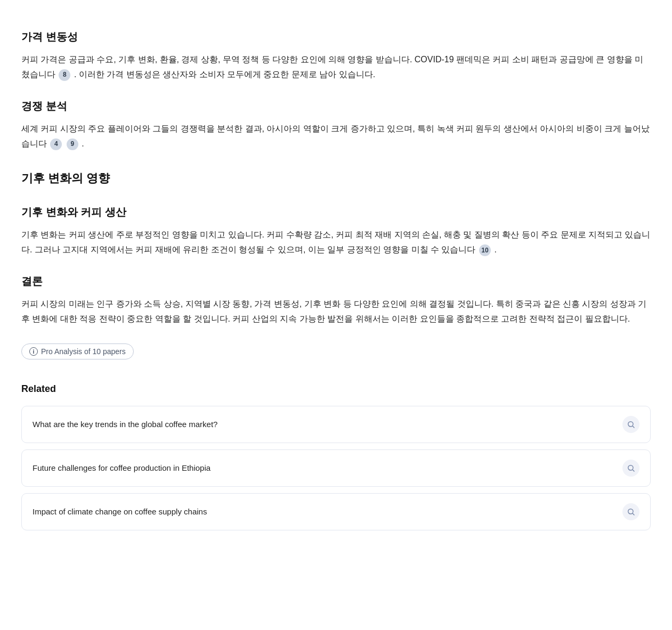  I want to click on related-item-2: Future challenges for coffee production …, so click(336, 468).